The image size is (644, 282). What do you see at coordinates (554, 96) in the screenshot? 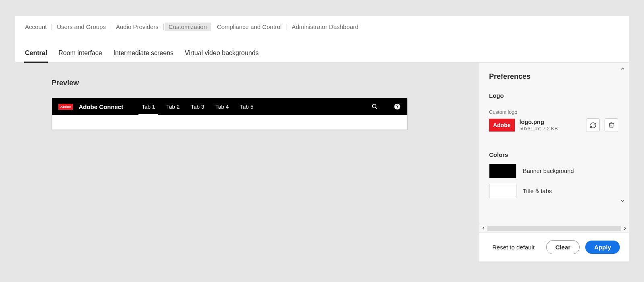
I see `logo-section-label: Logo` at bounding box center [554, 96].